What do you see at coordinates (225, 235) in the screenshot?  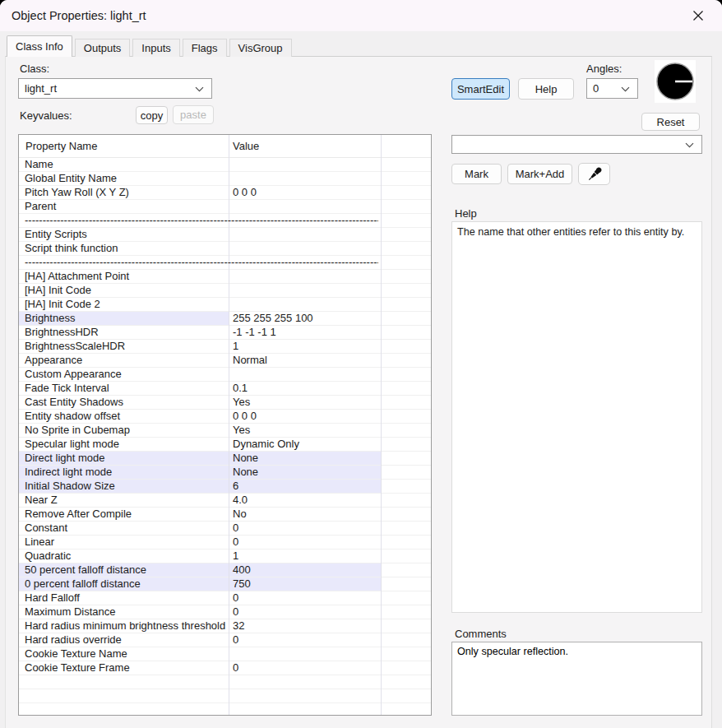 I see `table-row: Entity Scripts` at bounding box center [225, 235].